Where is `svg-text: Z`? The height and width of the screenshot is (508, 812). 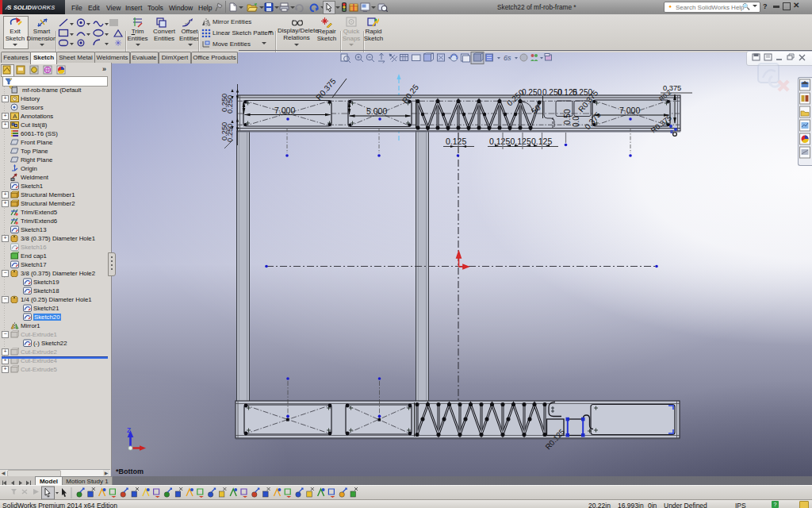
svg-text: Z is located at coordinates (128, 430).